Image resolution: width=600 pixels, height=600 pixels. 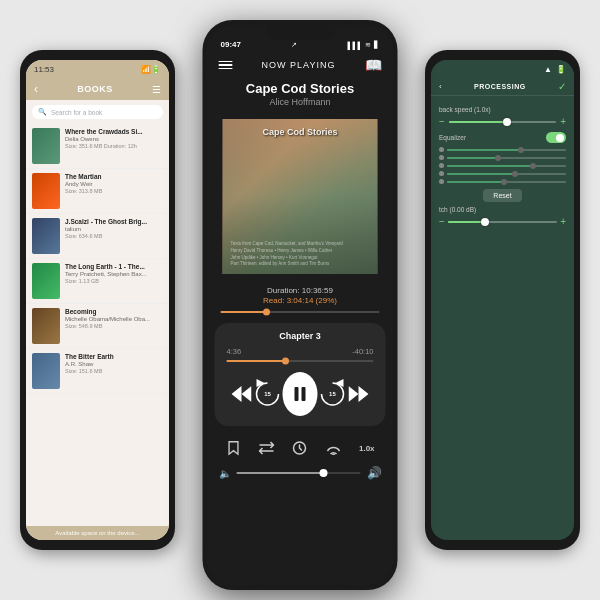 I want to click on sleep-timer-button, so click(x=300, y=448).